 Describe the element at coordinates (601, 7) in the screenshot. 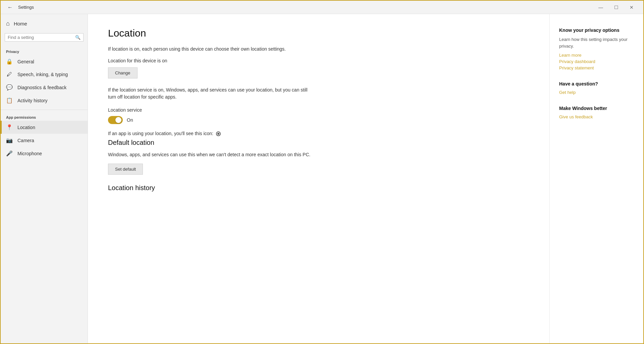

I see `minimize-button: —` at that location.